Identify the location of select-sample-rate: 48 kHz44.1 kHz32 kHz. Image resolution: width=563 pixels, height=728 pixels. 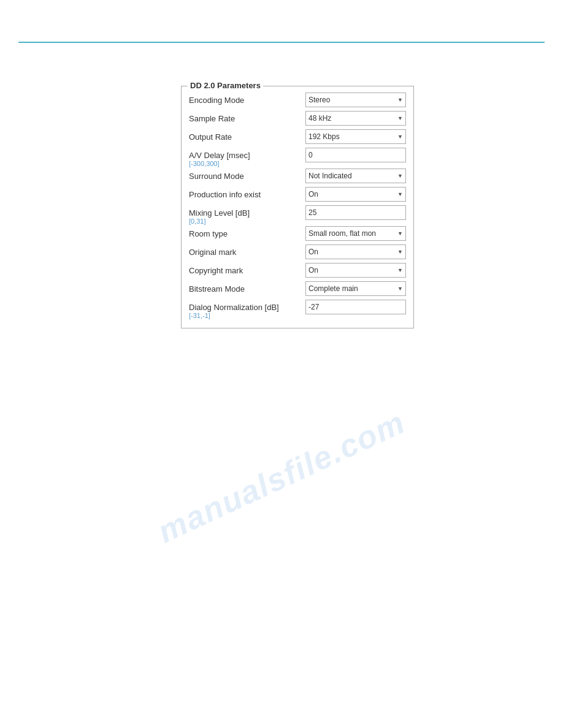
(356, 118).